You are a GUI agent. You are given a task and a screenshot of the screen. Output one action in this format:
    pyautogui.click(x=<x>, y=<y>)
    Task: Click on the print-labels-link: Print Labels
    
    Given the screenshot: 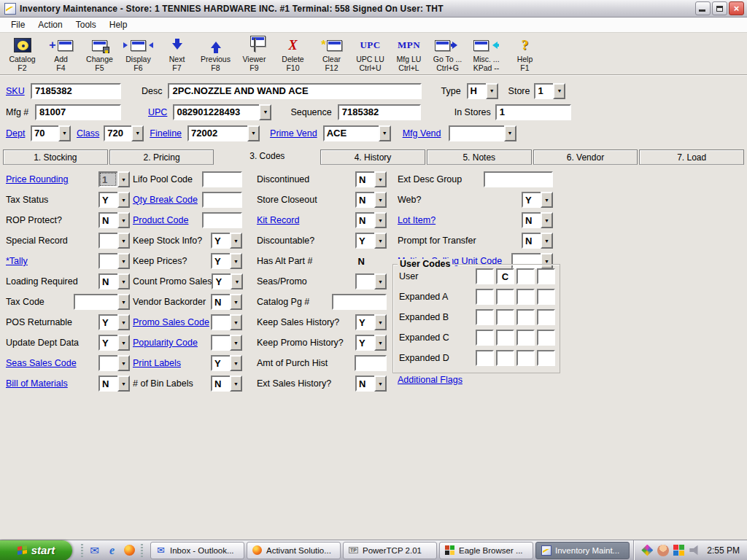 What is the action you would take?
    pyautogui.click(x=157, y=363)
    